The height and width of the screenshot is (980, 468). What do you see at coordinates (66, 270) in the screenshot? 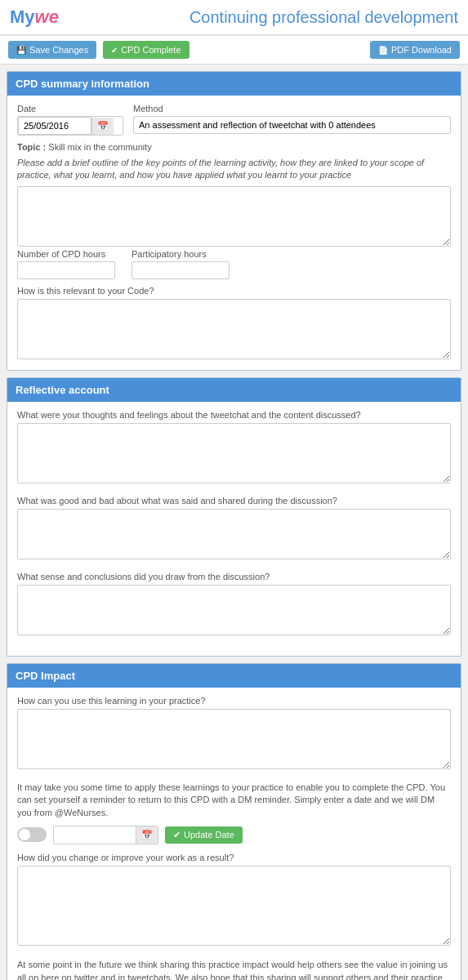
I see `cpd-hours-input` at bounding box center [66, 270].